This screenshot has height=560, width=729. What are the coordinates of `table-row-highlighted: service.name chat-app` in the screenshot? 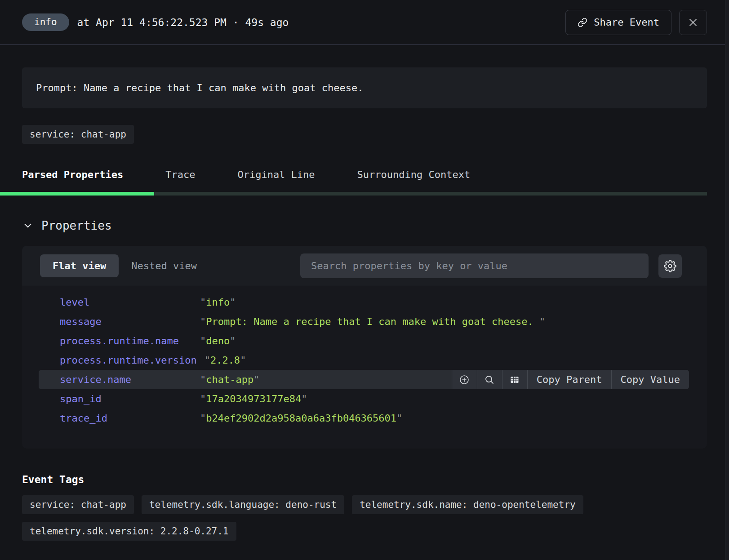 It's located at (364, 379).